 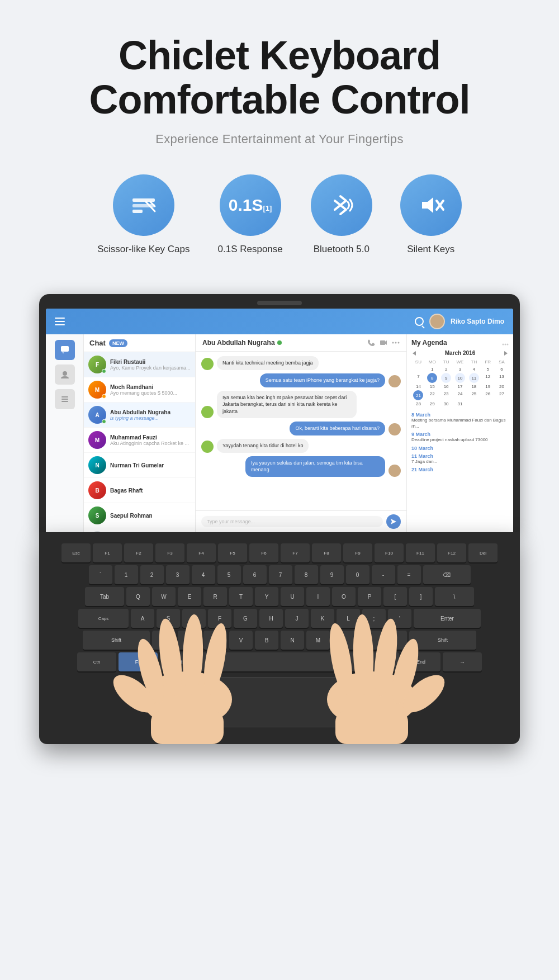 I want to click on key-k: K, so click(x=323, y=618).